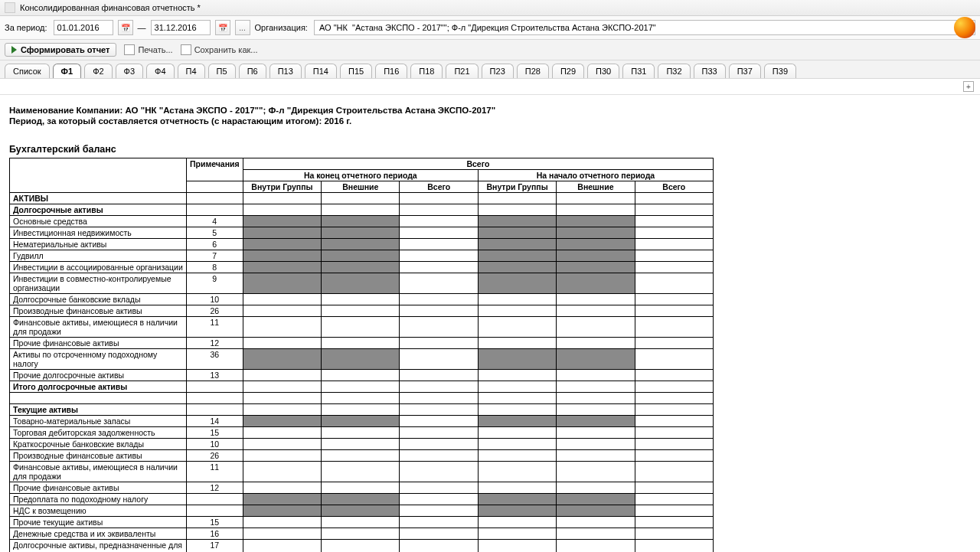 The width and height of the screenshot is (980, 552). I want to click on end-period-header: На конец отчетного периода, so click(360, 176).